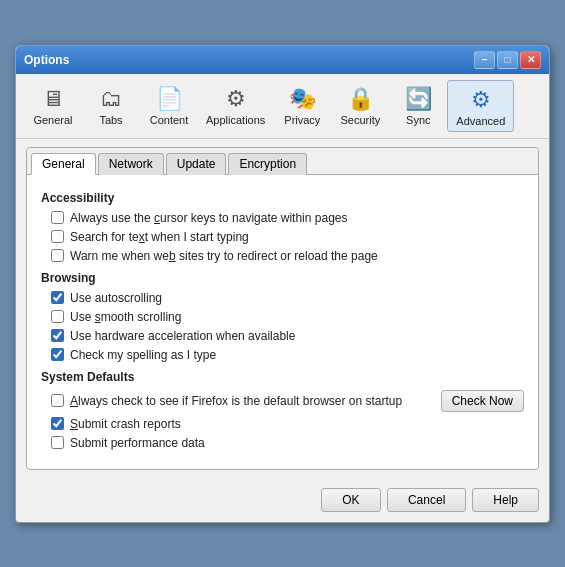 The image size is (565, 567). What do you see at coordinates (170, 98) in the screenshot?
I see `content-icon` at bounding box center [170, 98].